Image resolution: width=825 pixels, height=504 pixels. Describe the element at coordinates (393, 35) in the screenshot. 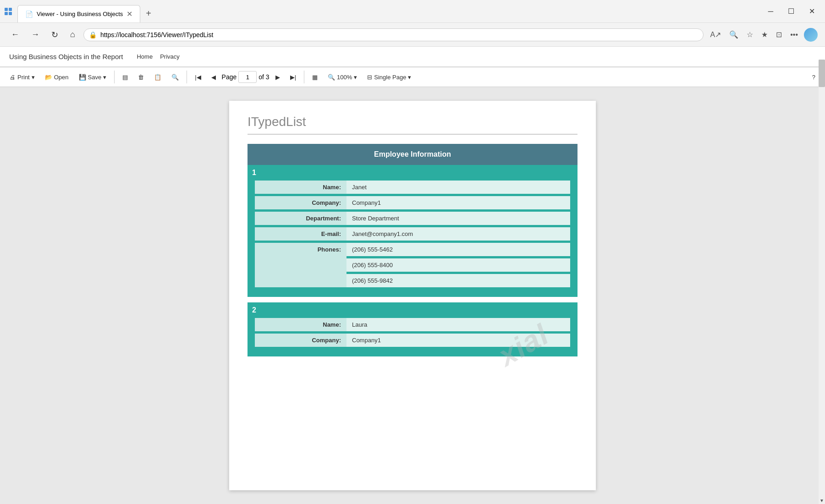

I see `url-input` at that location.